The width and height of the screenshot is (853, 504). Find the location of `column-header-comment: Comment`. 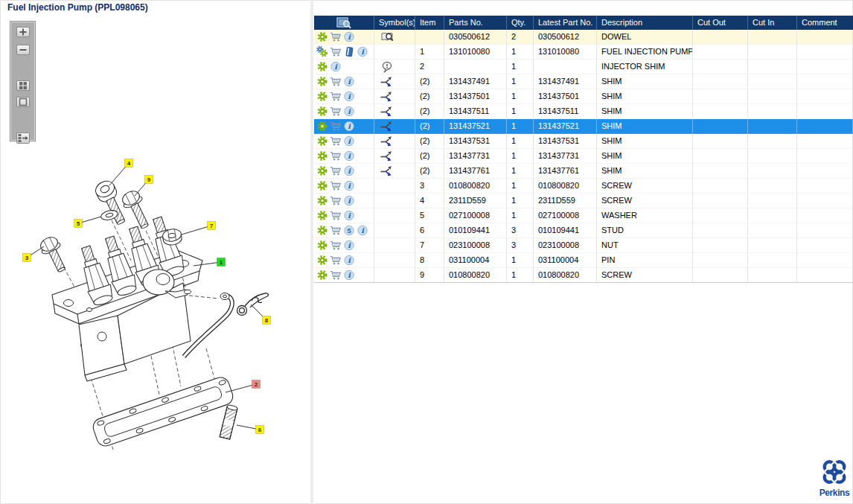

column-header-comment: Comment is located at coordinates (825, 22).